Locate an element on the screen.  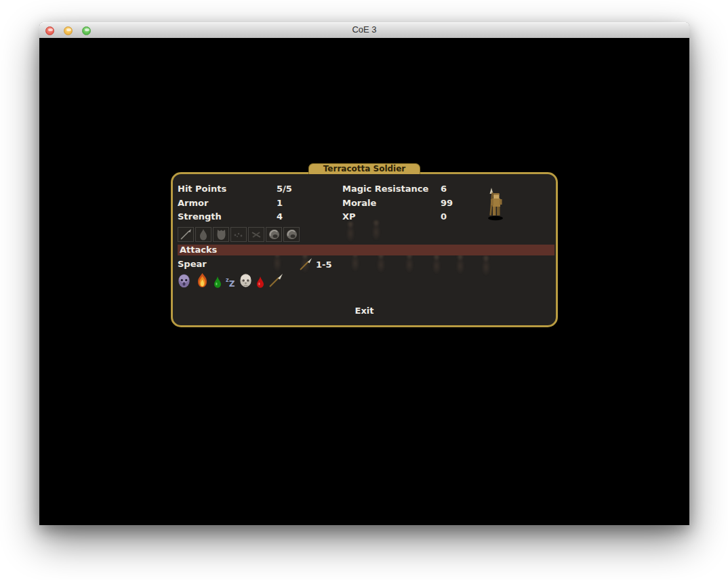
ability-dust-icon is located at coordinates (239, 234).